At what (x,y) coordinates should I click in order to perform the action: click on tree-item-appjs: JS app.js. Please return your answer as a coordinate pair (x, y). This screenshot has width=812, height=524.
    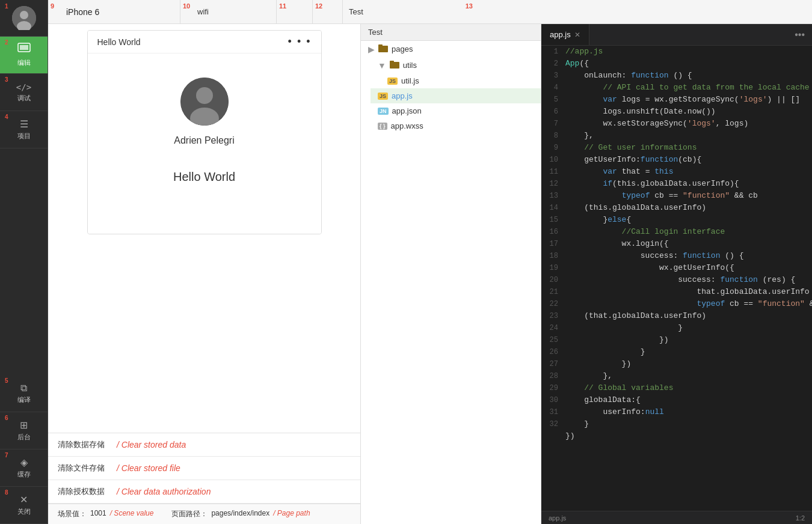
    Looking at the image, I should click on (456, 96).